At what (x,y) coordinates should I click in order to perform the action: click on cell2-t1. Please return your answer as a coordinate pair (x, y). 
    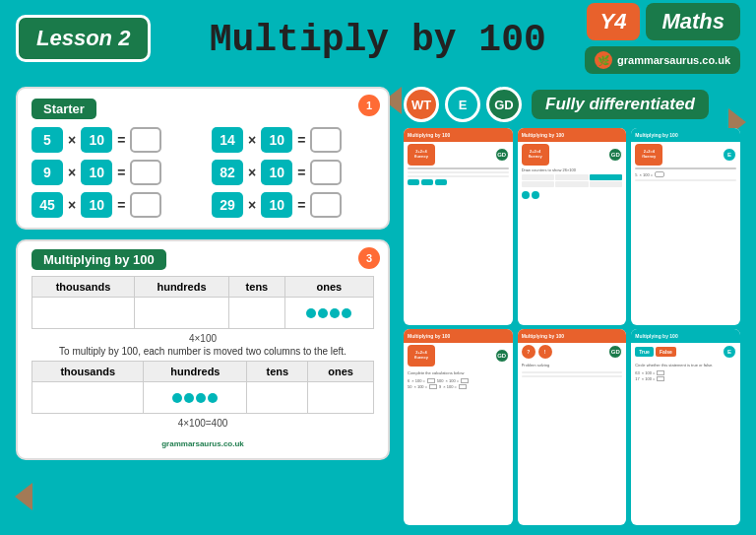
    Looking at the image, I should click on (89, 398).